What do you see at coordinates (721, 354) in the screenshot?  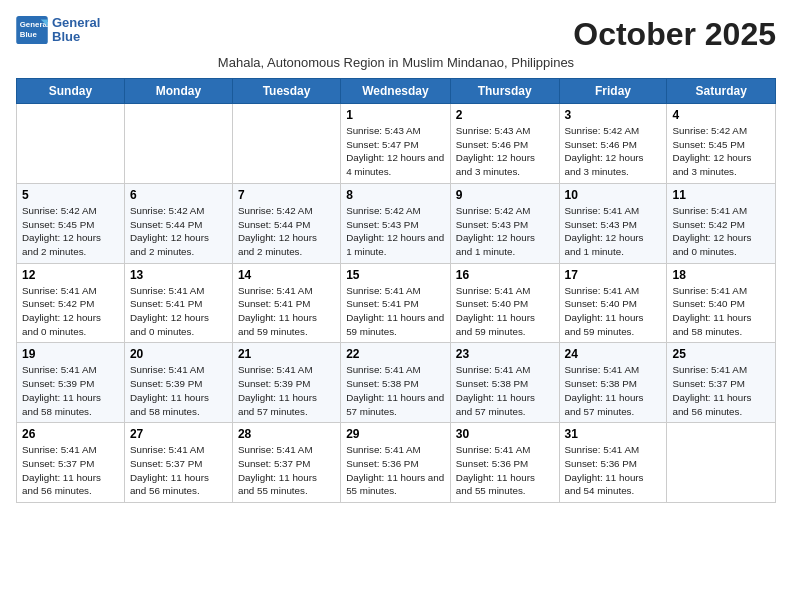 I see `day-number: 25` at bounding box center [721, 354].